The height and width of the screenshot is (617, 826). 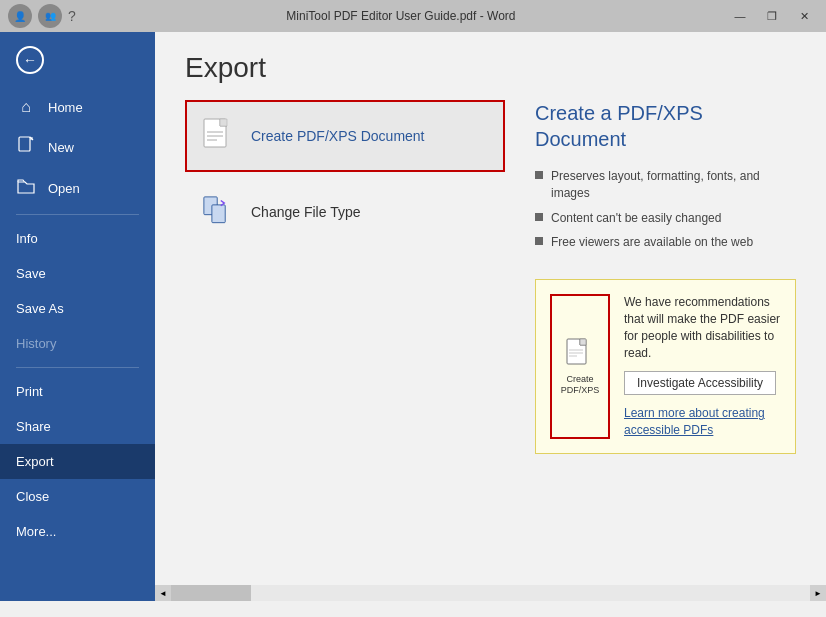 I want to click on sidebar-item-more: More..., so click(x=78, y=532).